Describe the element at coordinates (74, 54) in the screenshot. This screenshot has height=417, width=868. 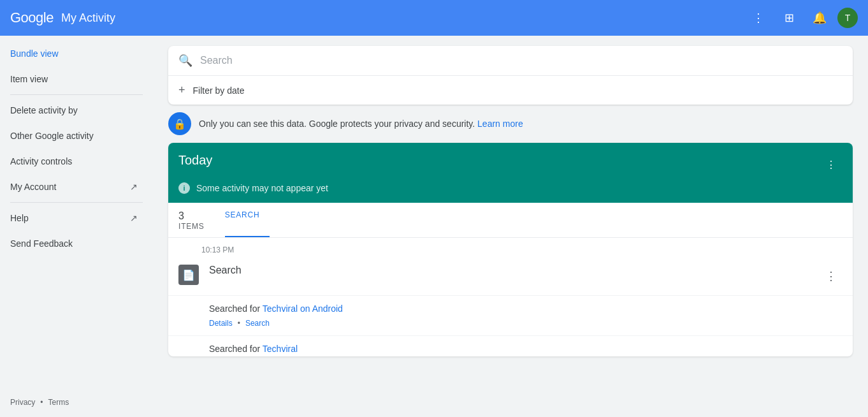
I see `sidebar-item-bundle-view: Bundle view` at that location.